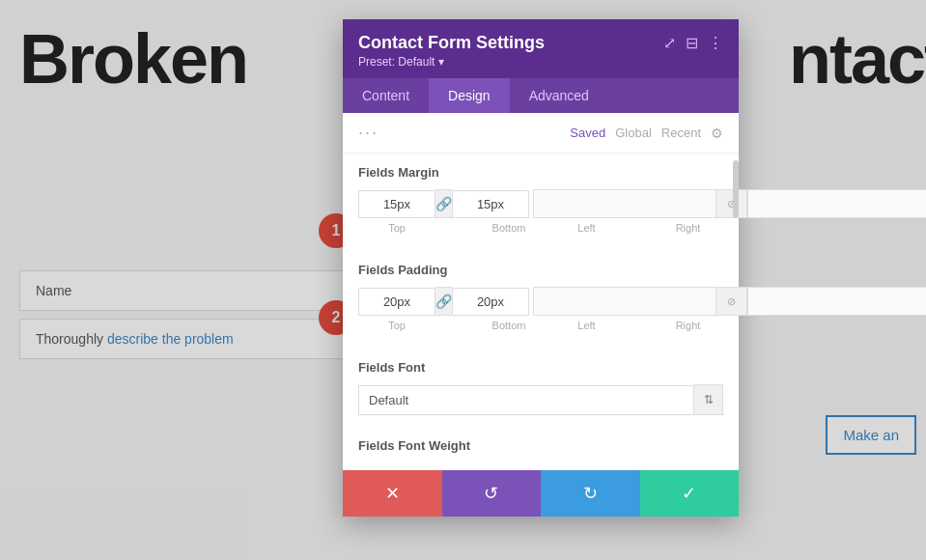 Image resolution: width=926 pixels, height=560 pixels. What do you see at coordinates (541, 96) in the screenshot?
I see `modal-tabs: Content Design Advanced` at bounding box center [541, 96].